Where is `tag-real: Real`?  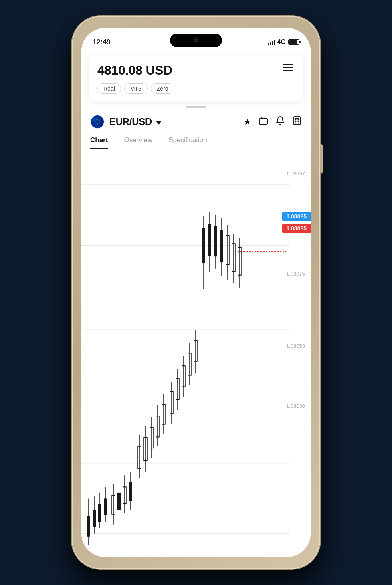 tag-real: Real is located at coordinates (109, 89).